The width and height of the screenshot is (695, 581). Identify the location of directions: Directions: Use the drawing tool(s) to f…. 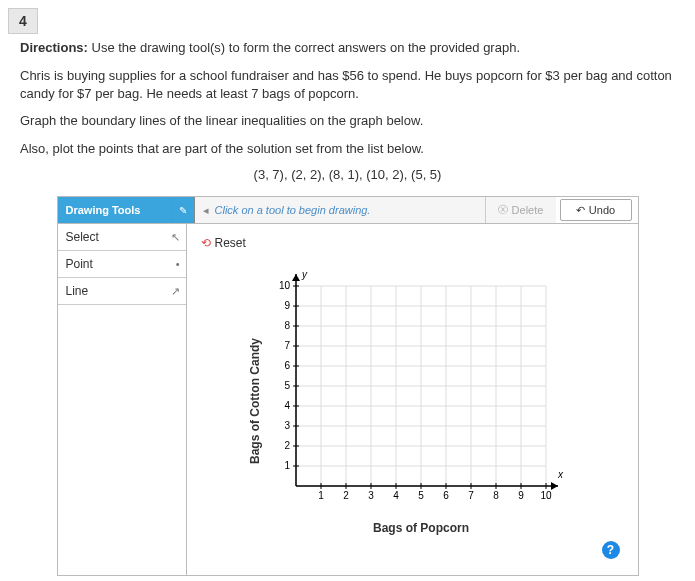
(348, 48).